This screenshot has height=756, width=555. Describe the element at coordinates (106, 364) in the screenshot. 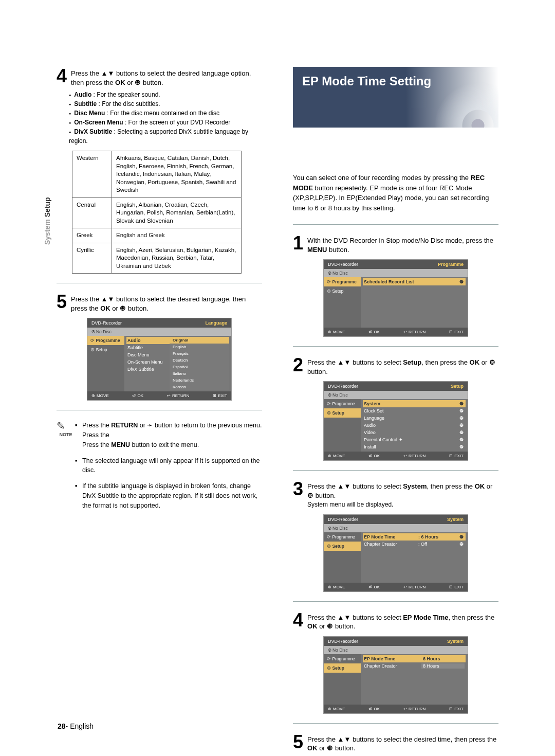

I see `osd-sidebar: Programme Setup` at that location.